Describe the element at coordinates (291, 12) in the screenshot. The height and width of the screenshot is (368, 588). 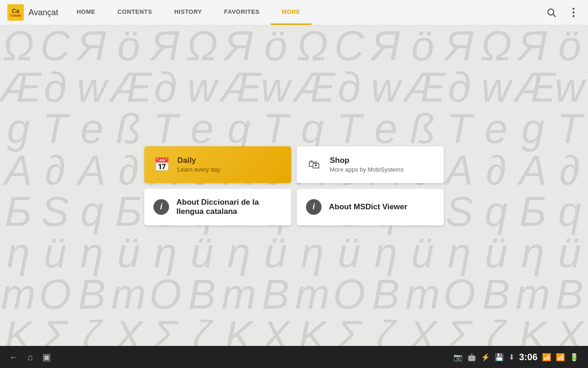
I see `tab-more: MORE` at that location.